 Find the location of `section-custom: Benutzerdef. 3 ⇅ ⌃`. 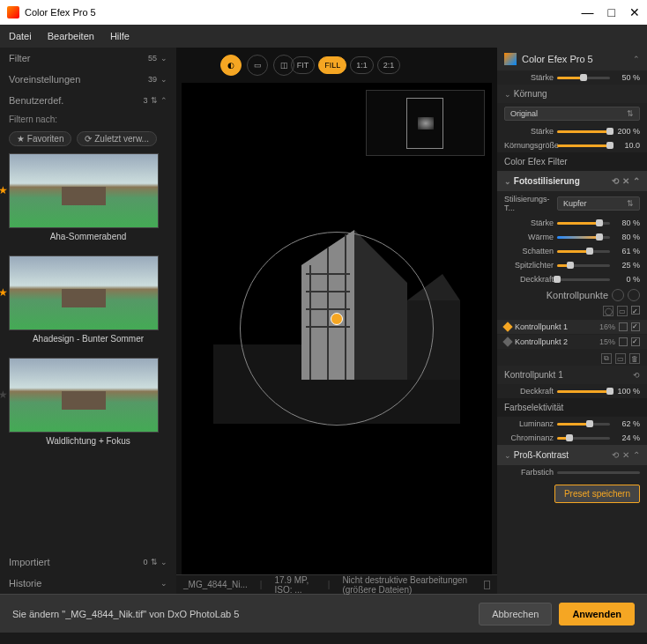

section-custom: Benutzerdef. 3 ⇅ ⌃ is located at coordinates (88, 100).